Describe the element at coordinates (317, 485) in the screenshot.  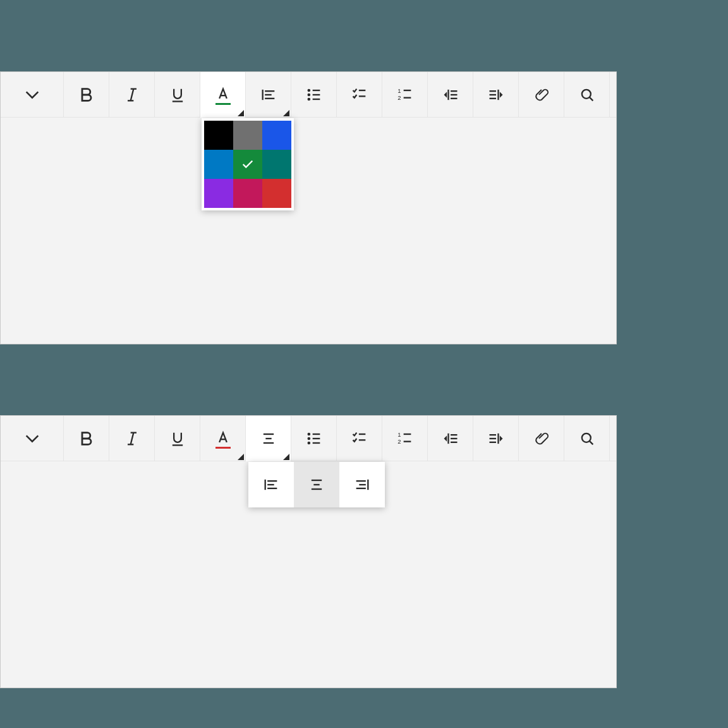
I see `align-center-button` at that location.